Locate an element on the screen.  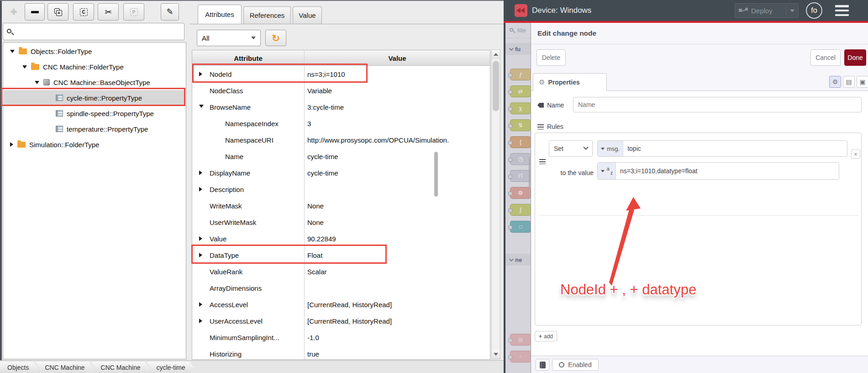
chevron-down-icon is located at coordinates (792, 11).